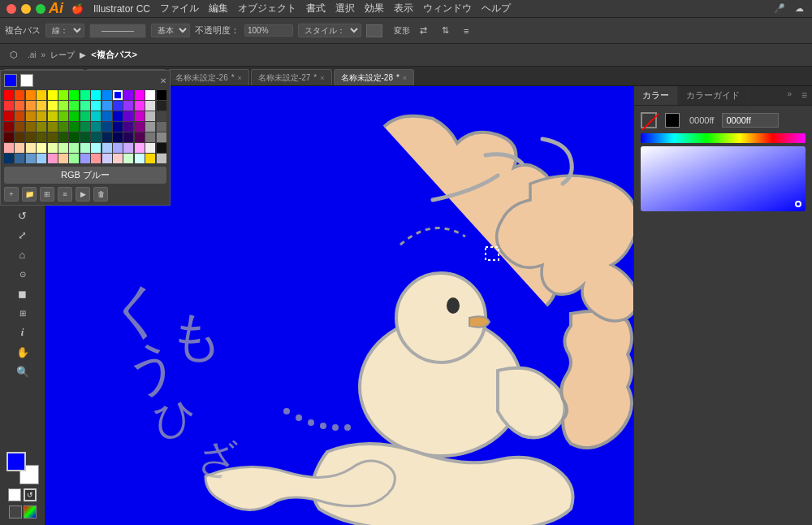 The image size is (812, 525). I want to click on rotate-tool: ↺, so click(23, 215).